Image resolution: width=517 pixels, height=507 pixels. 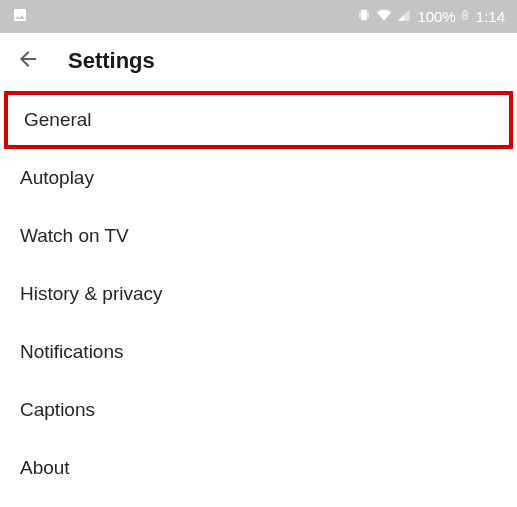 I want to click on arrow-left-icon, so click(x=28, y=61).